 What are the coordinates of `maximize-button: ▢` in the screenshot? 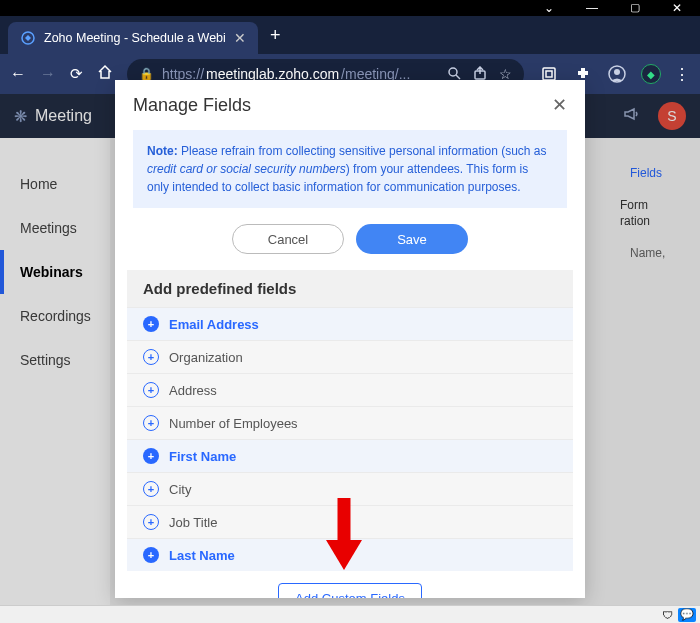 It's located at (635, 8).